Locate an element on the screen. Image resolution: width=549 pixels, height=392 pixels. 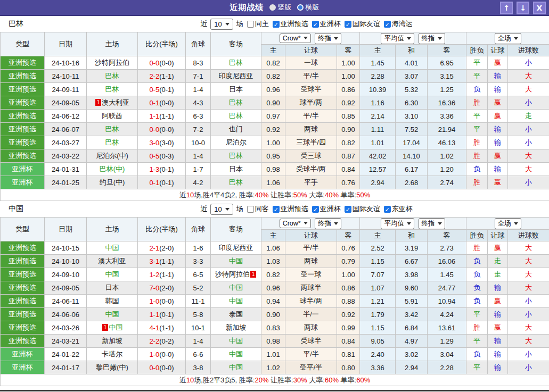
same-home-checkbox: 同主 is located at coordinates (258, 24).